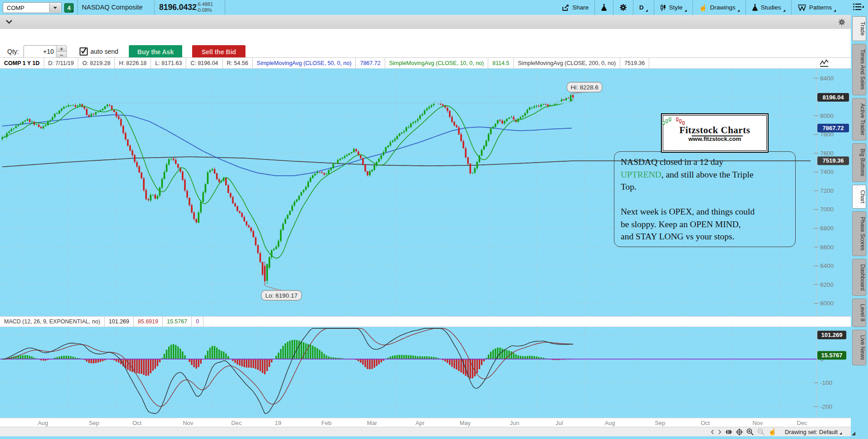 The height and width of the screenshot is (439, 868). I want to click on sidebar-tab-times-and-sales: Times And Sales, so click(859, 70).